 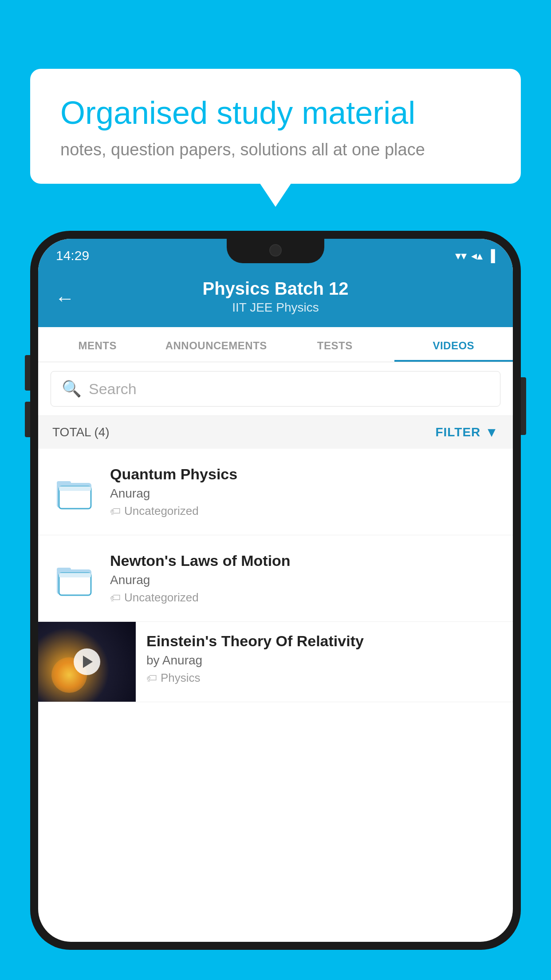 I want to click on search-bar: 🔍 Search, so click(x=276, y=389).